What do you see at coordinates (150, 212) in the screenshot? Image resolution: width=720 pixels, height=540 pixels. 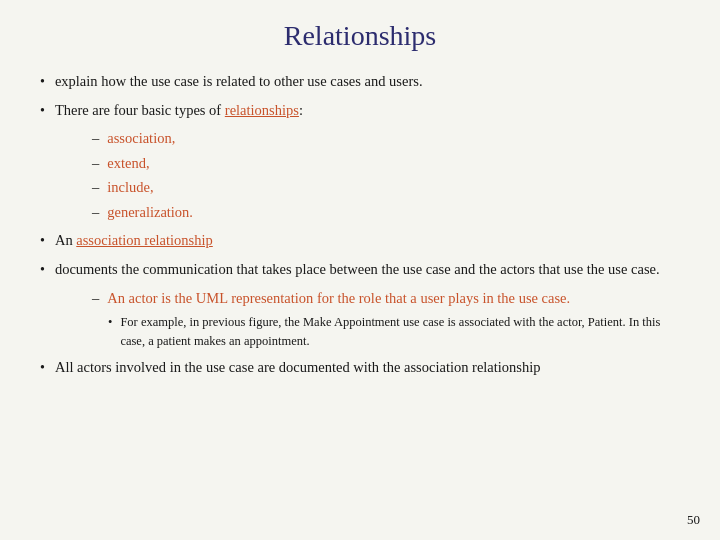 I see `sub-text-2-4: generalization.` at bounding box center [150, 212].